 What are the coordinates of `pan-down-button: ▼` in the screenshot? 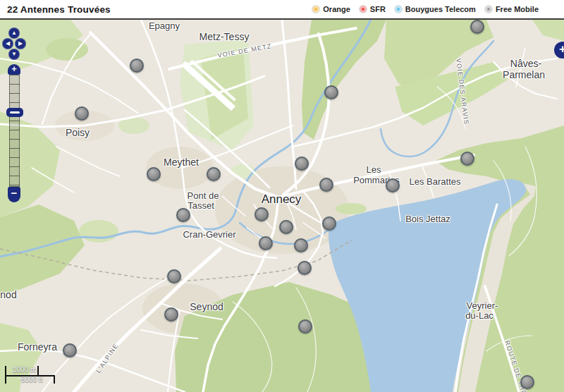 It's located at (14, 54).